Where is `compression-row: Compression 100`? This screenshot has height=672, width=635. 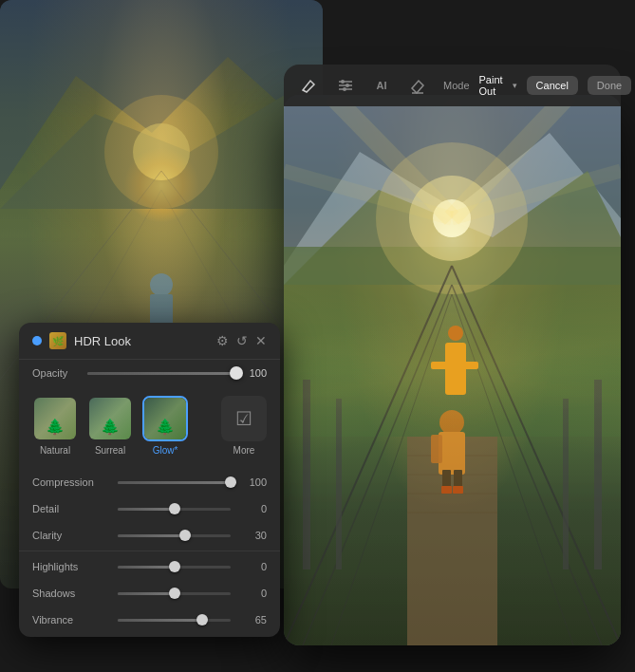 compression-row: Compression 100 is located at coordinates (150, 482).